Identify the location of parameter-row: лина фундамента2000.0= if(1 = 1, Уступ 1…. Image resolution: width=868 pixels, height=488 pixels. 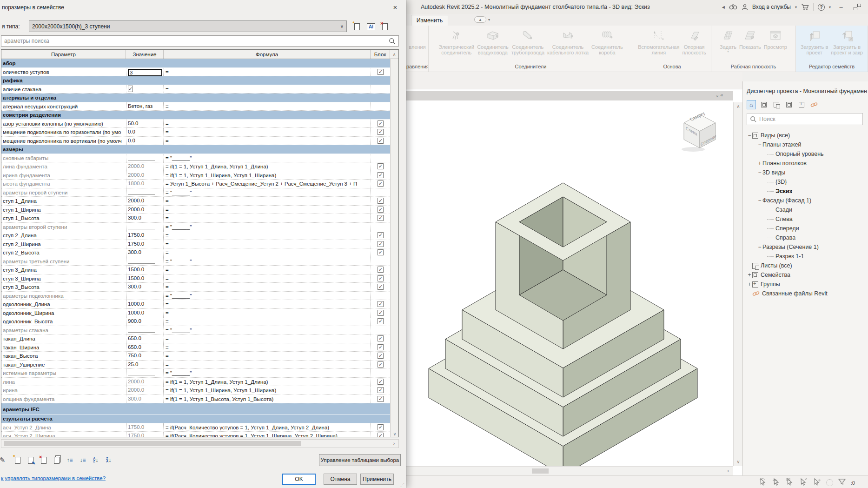
(196, 167).